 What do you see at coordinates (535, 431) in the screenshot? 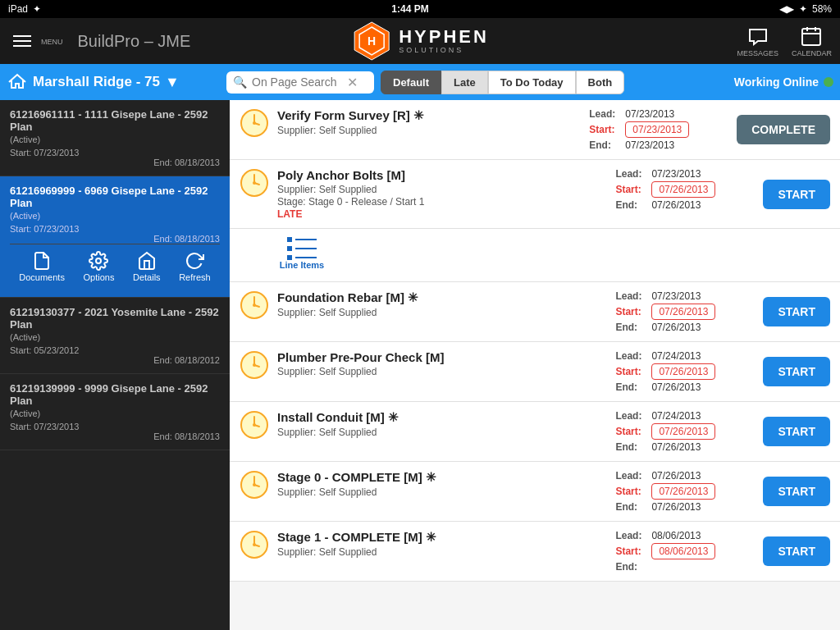
I see `task-row-5: Install Conduit [M] ✳ Supplier: Self Sup…` at bounding box center [535, 431].